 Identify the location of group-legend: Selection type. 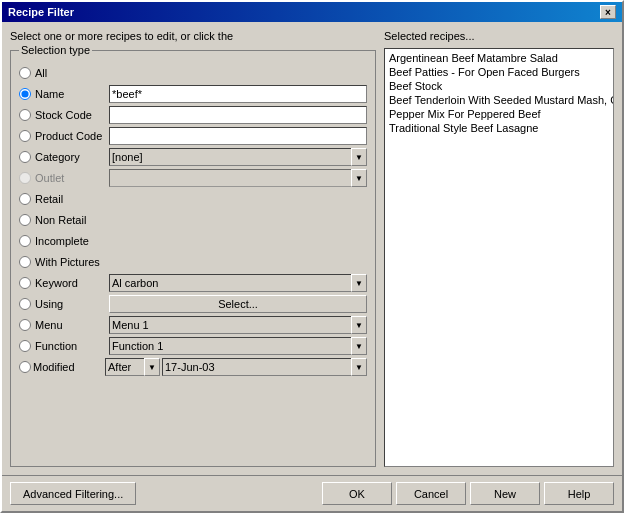
(56, 50).